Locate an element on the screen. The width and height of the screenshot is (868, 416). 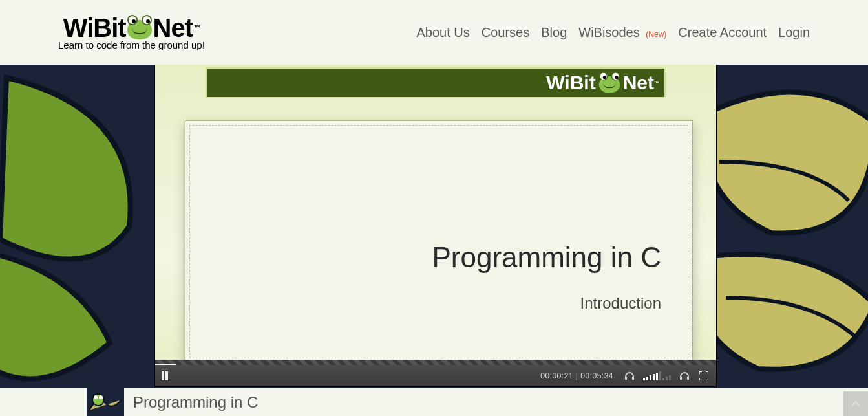
nav-login: Login is located at coordinates (794, 32).